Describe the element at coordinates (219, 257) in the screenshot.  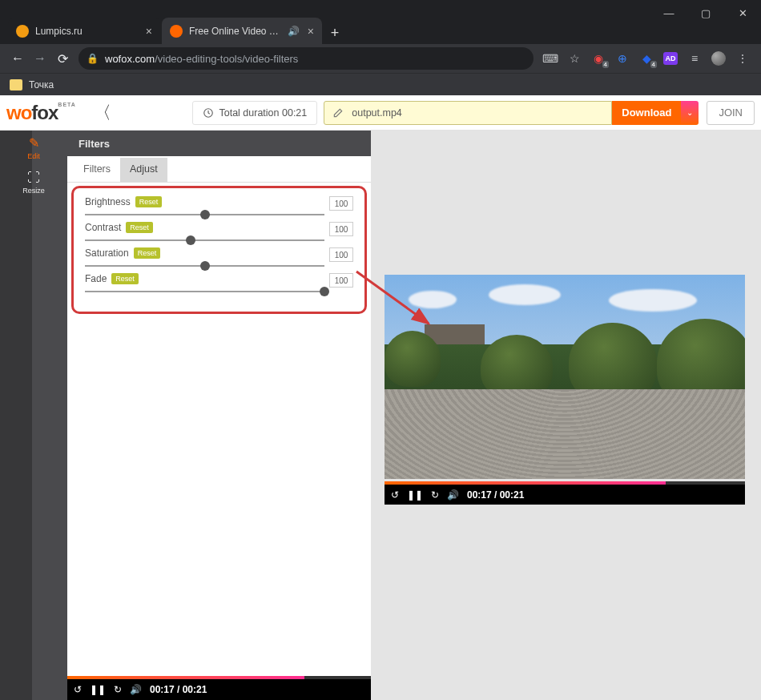
I see `slider-saturation: SaturationReset100` at that location.